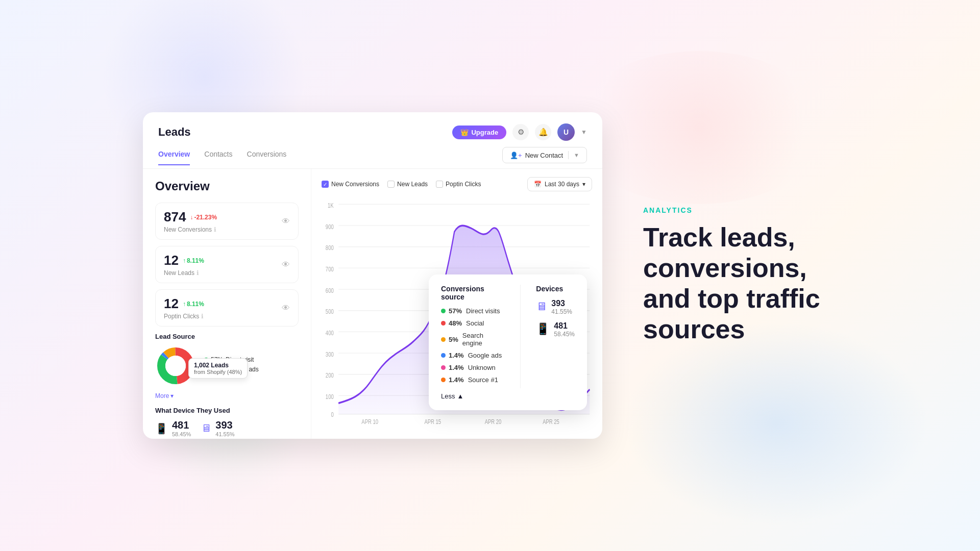 This screenshot has width=980, height=551. What do you see at coordinates (457, 184) in the screenshot?
I see `chart-controls: ✓ New Conversions New Leads Poptin Click…` at bounding box center [457, 184].